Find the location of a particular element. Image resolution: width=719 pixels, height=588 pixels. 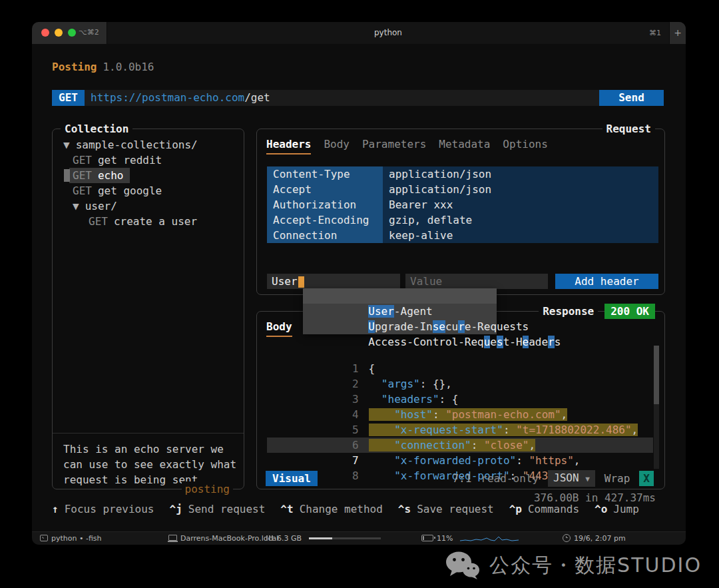

request-tab: Metadata is located at coordinates (465, 147).